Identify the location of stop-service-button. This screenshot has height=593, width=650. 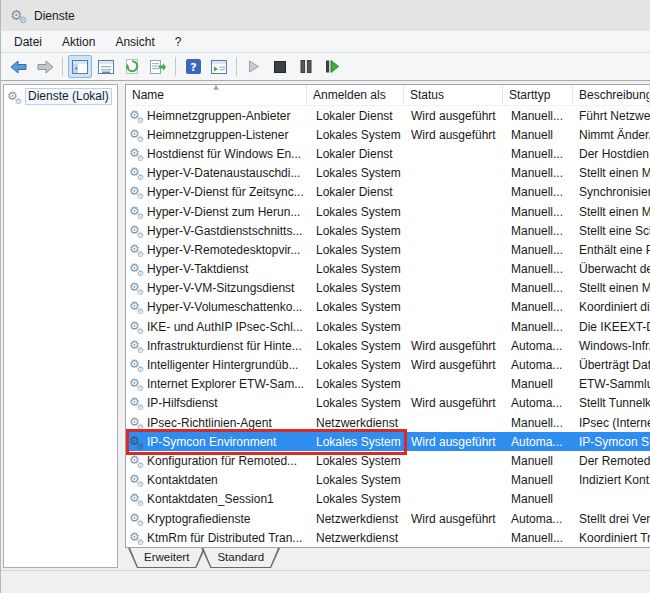
(280, 66).